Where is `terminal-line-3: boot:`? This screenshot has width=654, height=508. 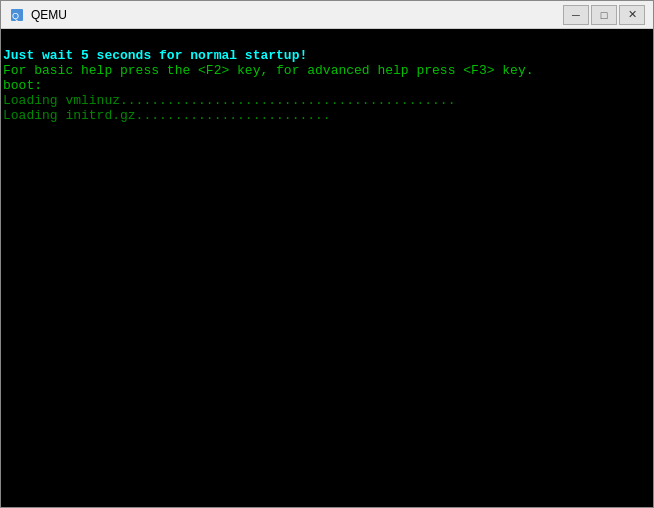 terminal-line-3: boot: is located at coordinates (22, 86).